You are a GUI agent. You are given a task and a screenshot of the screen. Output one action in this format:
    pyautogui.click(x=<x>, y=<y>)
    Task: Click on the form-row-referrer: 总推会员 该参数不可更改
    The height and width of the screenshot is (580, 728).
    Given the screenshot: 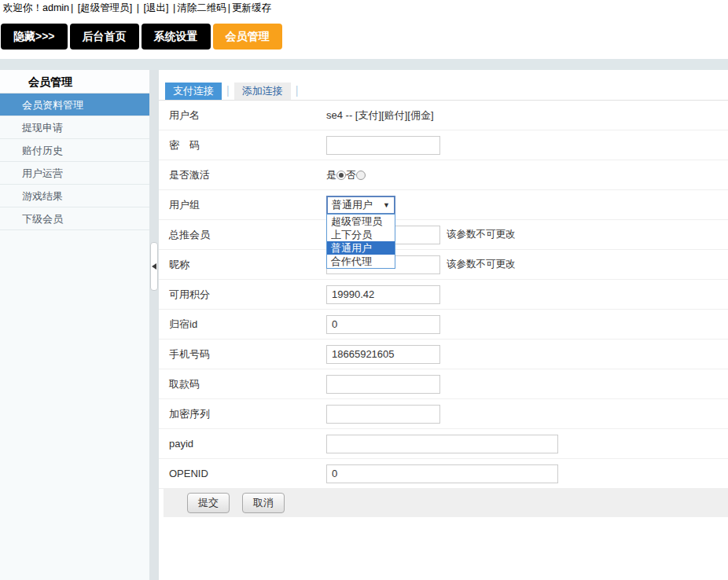 What is the action you would take?
    pyautogui.click(x=443, y=235)
    